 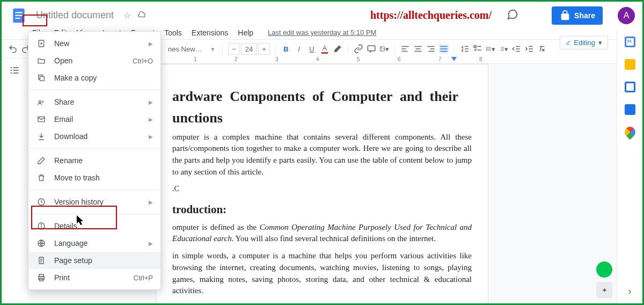 I want to click on bold-button: B, so click(x=286, y=49).